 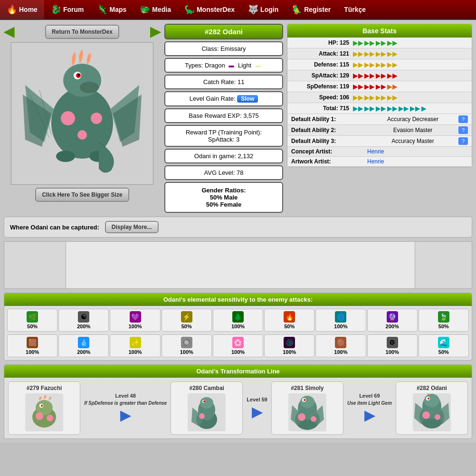 I want to click on stat-row-speed: Speed: 106 ▶▶ ▶▶ ▶▶ ▶▶, so click(x=380, y=98).